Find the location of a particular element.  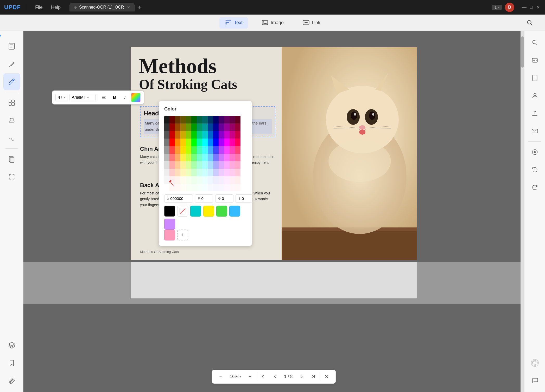

toolbar-link-button: Link is located at coordinates (311, 23).